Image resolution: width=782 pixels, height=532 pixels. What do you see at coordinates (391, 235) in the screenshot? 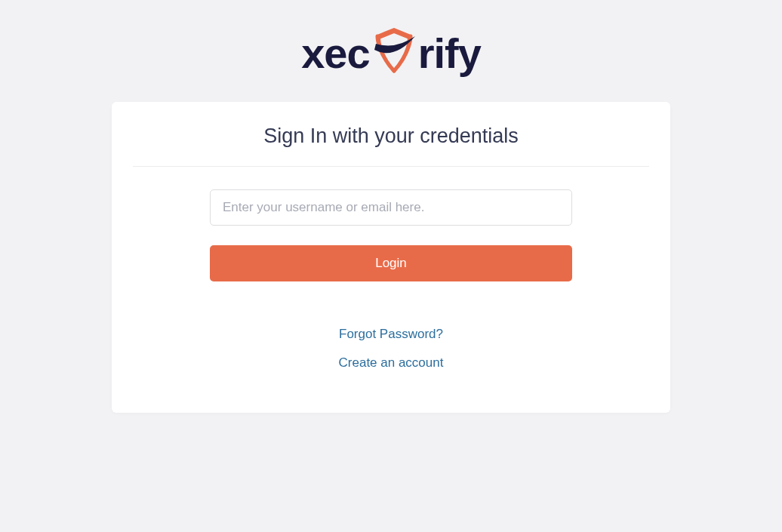
I see `login-form: Login` at bounding box center [391, 235].